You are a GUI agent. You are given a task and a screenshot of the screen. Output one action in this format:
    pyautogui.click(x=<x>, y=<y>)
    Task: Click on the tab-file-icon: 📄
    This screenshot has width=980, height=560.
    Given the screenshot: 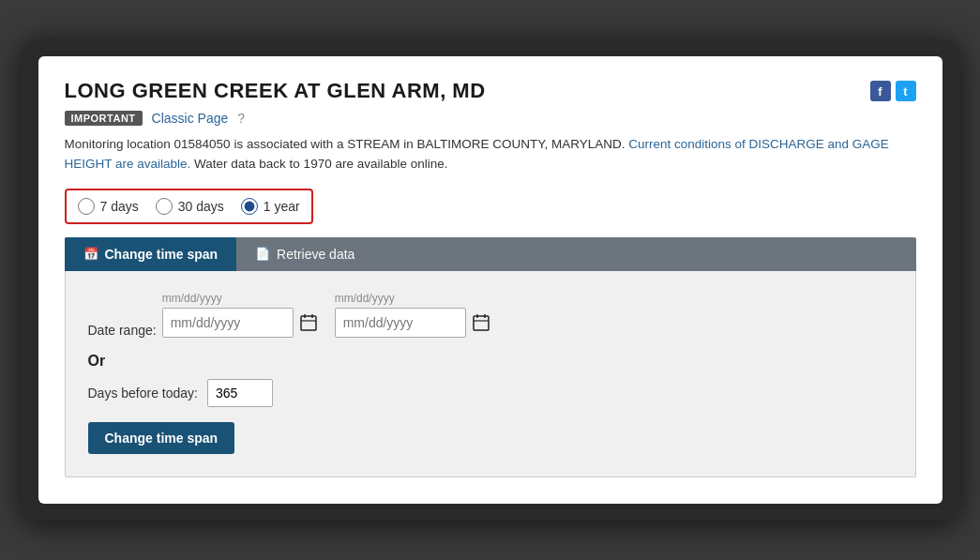 What is the action you would take?
    pyautogui.click(x=263, y=253)
    